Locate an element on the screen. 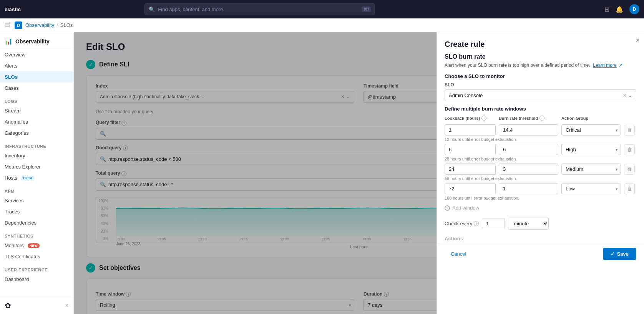 The image size is (644, 314). good-query-value: http.response.status_code < 500 is located at coordinates (144, 159).